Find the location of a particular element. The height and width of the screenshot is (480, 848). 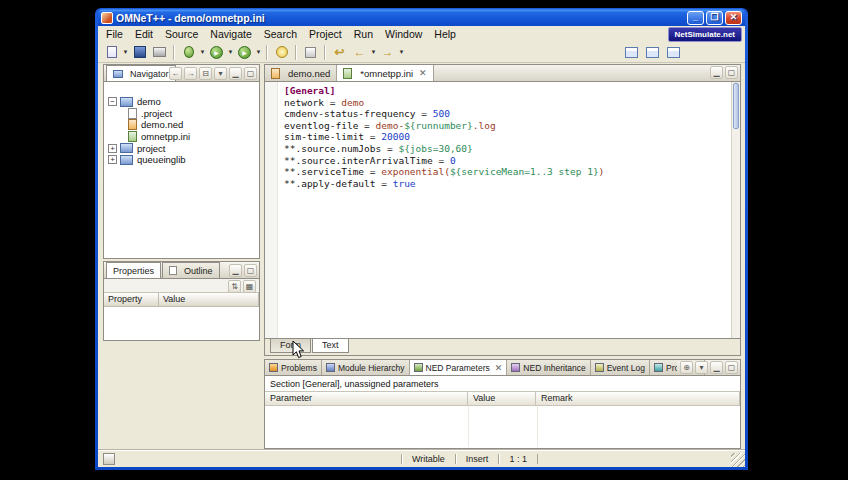

code-line: **.apply-default = true is located at coordinates (444, 184).